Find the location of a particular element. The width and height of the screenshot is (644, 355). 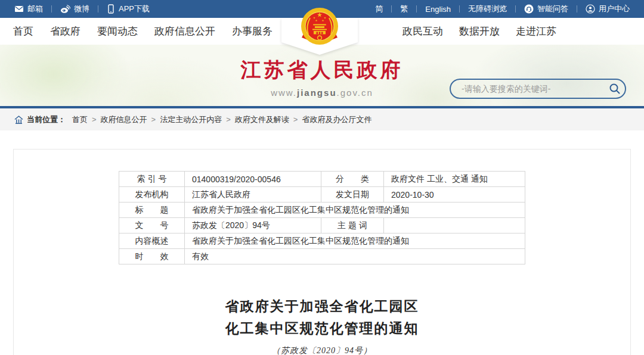

meta-label-validity: 时 效 is located at coordinates (152, 257).